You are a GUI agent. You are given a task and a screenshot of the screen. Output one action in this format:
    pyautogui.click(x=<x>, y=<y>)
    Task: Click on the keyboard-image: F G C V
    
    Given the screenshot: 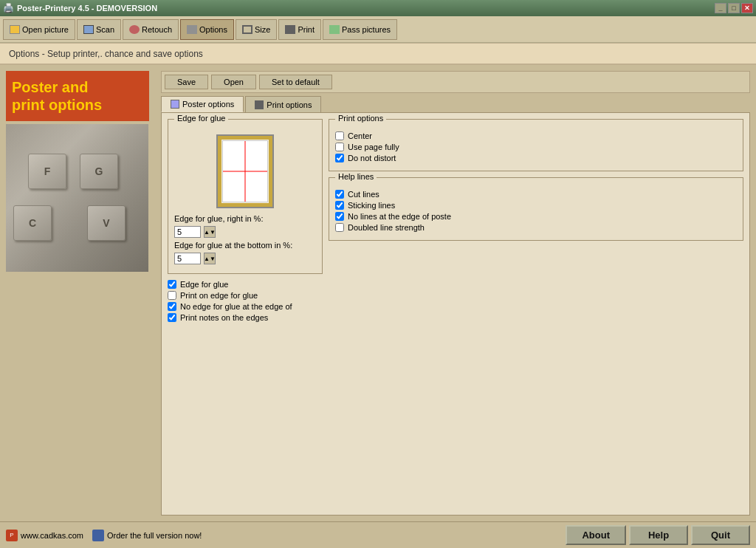 What is the action you would take?
    pyautogui.click(x=77, y=198)
    